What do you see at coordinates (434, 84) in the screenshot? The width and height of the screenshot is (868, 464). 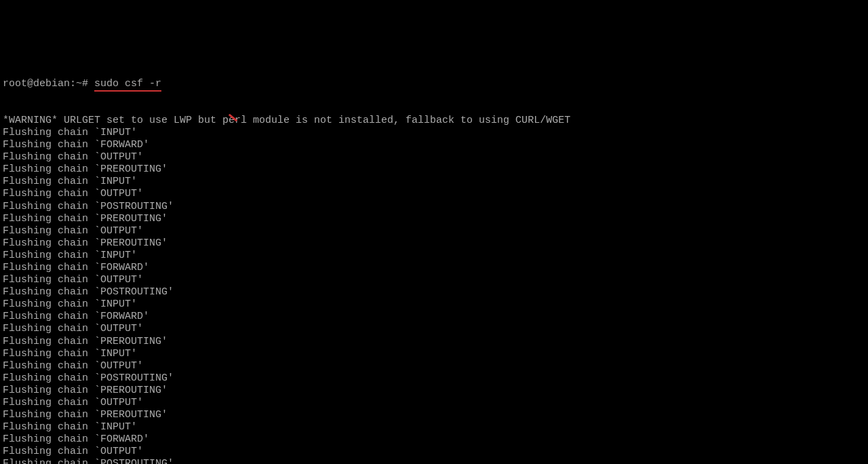 I see `prompt-line: root@debian:~# sudo csf -r` at bounding box center [434, 84].